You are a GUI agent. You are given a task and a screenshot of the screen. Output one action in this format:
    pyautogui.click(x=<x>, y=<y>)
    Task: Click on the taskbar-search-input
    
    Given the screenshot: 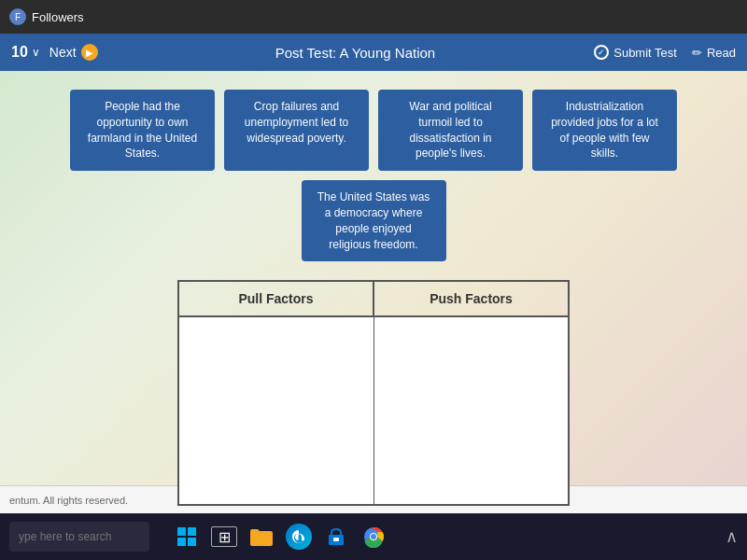 What is the action you would take?
    pyautogui.click(x=79, y=537)
    